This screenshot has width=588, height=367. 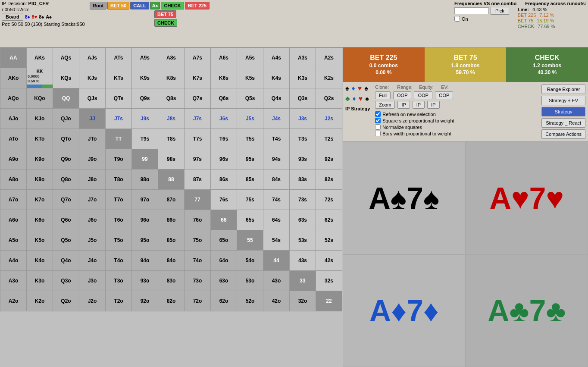 I want to click on check-button-2: CHECK, so click(x=166, y=23).